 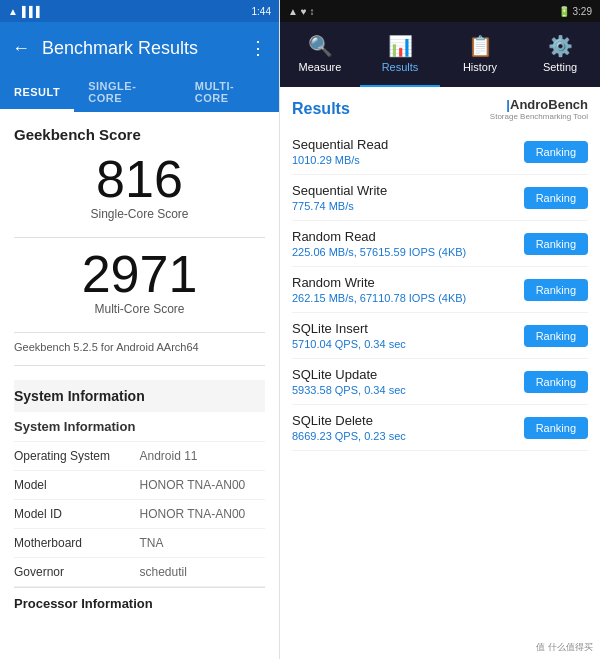 I want to click on result-random-read: Random Read 225.06 MB/s, 57615.59 IOPS (…, so click(x=440, y=244).